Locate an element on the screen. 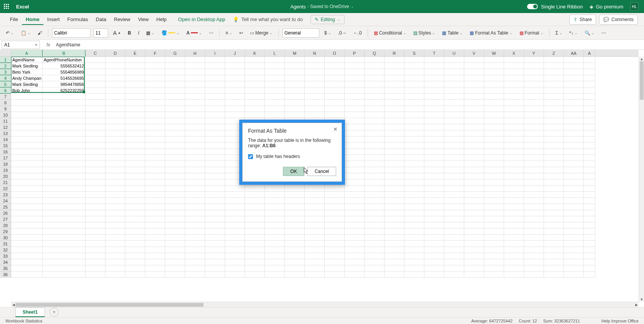 The height and width of the screenshot is (324, 644). row-header-23: 23 is located at coordinates (5, 195).